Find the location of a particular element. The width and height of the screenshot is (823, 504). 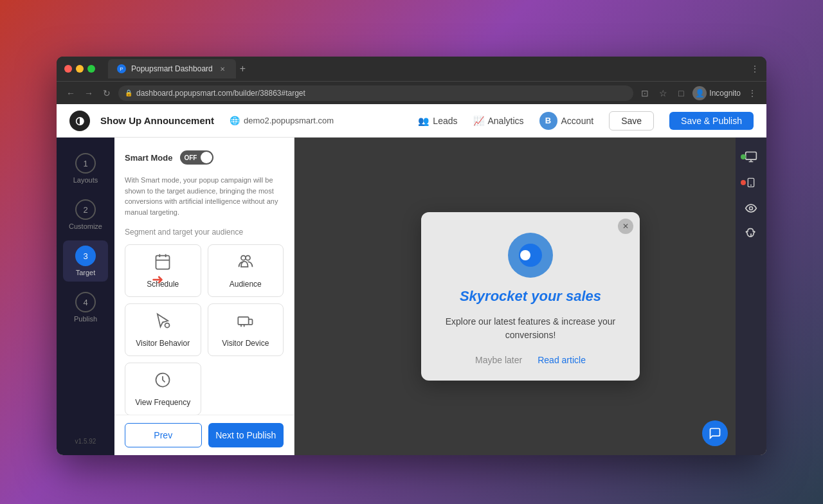

incognito-avatar: 👤 is located at coordinates (700, 93).